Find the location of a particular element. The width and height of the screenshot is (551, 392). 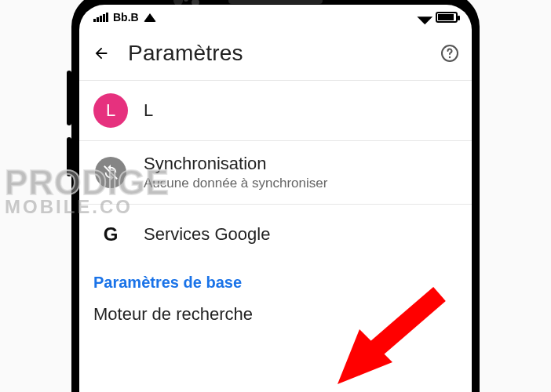

account-name: L is located at coordinates (301, 111).